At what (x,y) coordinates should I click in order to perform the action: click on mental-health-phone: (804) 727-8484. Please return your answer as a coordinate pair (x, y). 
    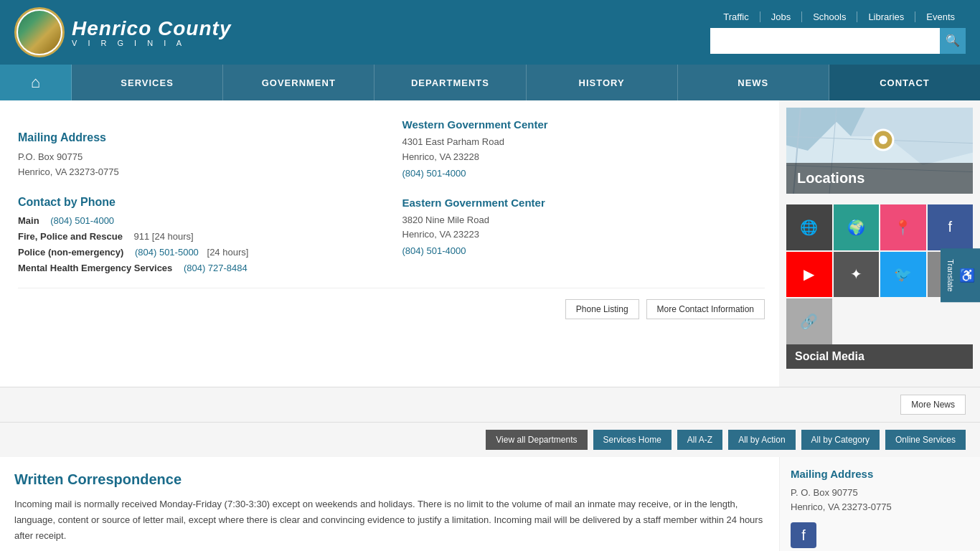
    Looking at the image, I should click on (215, 268).